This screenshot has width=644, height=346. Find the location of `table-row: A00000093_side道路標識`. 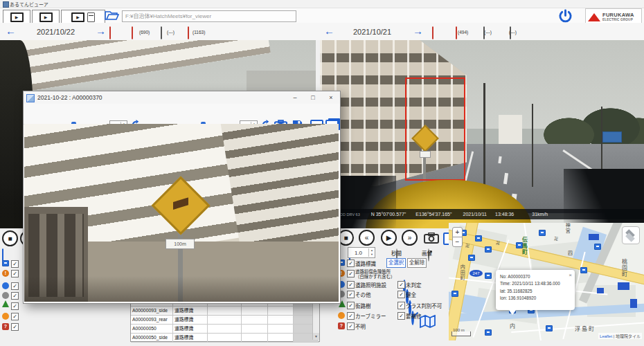

table-row: A00000093_side道路標識 is located at coordinates (225, 311).